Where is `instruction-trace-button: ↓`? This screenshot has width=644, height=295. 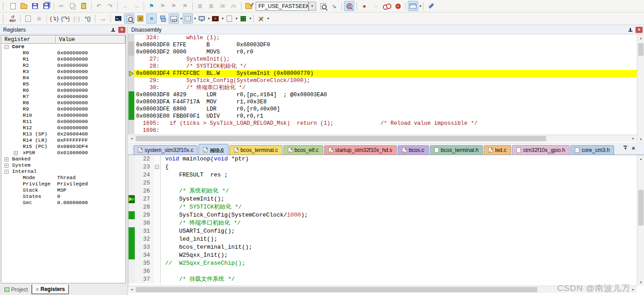
instruction-trace-button: ↓ is located at coordinates (229, 19).